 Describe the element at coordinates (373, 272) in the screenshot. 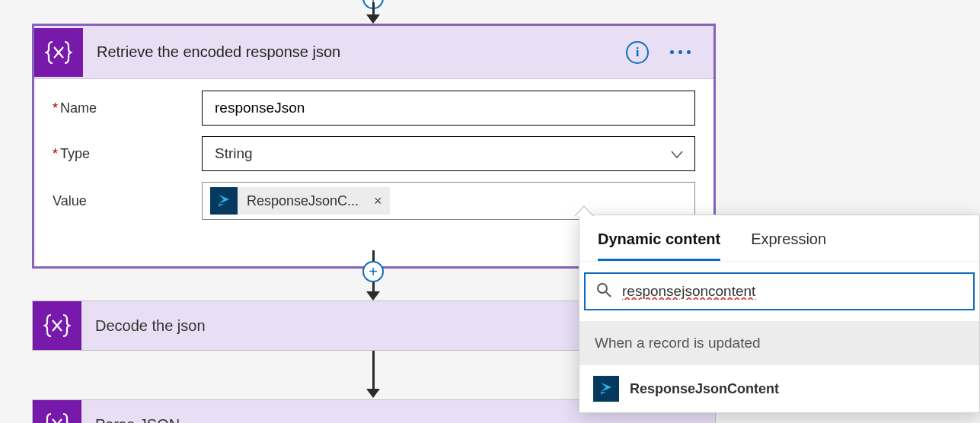

I see `add-step-button-middle: +` at that location.